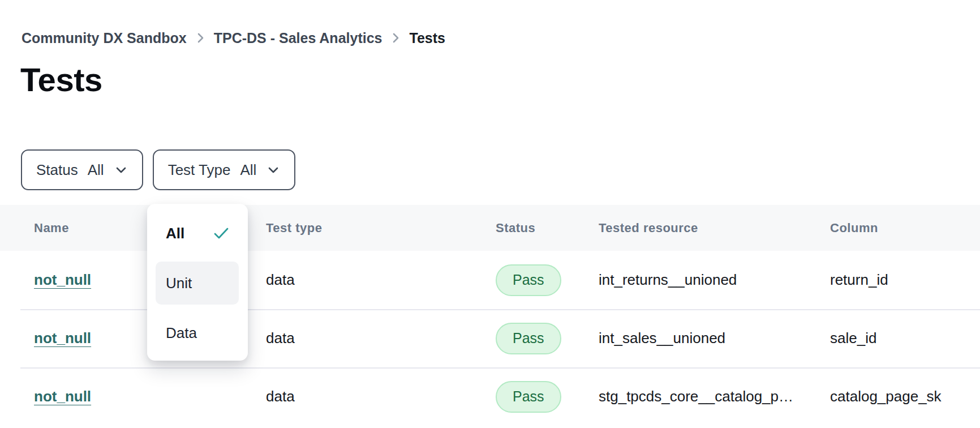 This screenshot has height=428, width=980. I want to click on breadcrumb-item-tests: Tests, so click(427, 38).